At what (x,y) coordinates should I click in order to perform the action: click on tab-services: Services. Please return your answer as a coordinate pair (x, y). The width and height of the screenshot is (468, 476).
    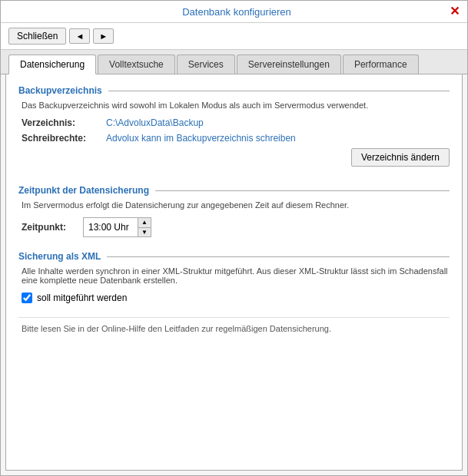
    Looking at the image, I should click on (206, 64).